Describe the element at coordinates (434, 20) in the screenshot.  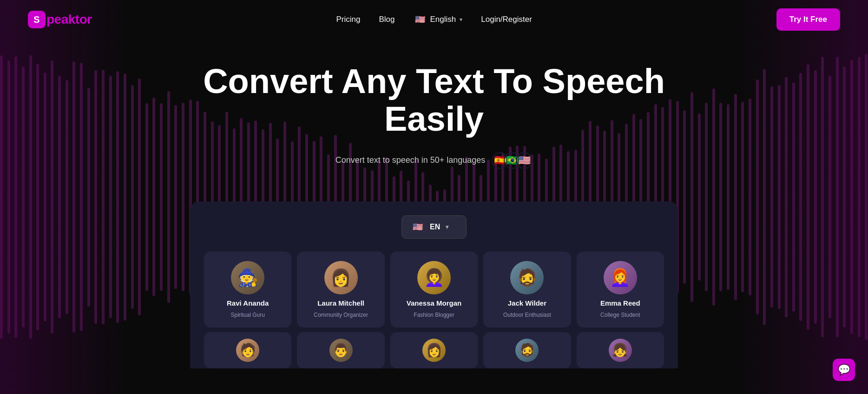
I see `nav-links: Pricing Blog 🇺🇸 English ▾ Login/Register` at that location.